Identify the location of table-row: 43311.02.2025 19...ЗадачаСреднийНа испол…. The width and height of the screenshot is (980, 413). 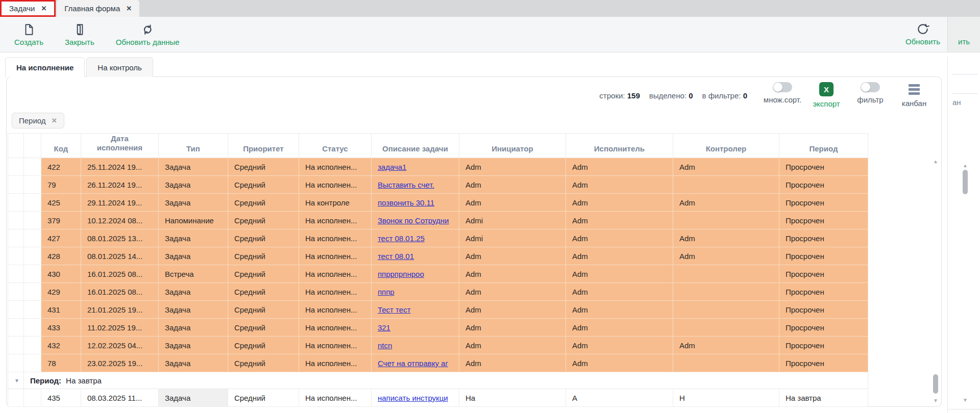
(438, 327).